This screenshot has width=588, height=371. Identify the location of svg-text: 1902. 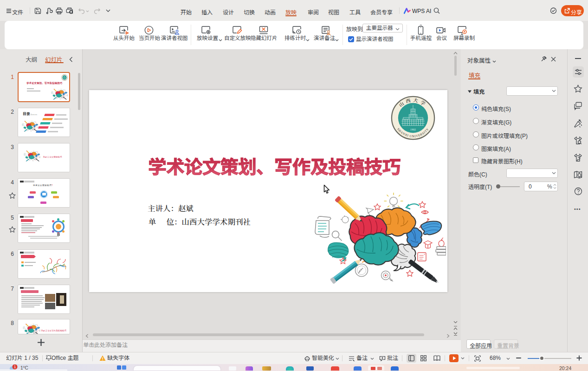
(413, 129).